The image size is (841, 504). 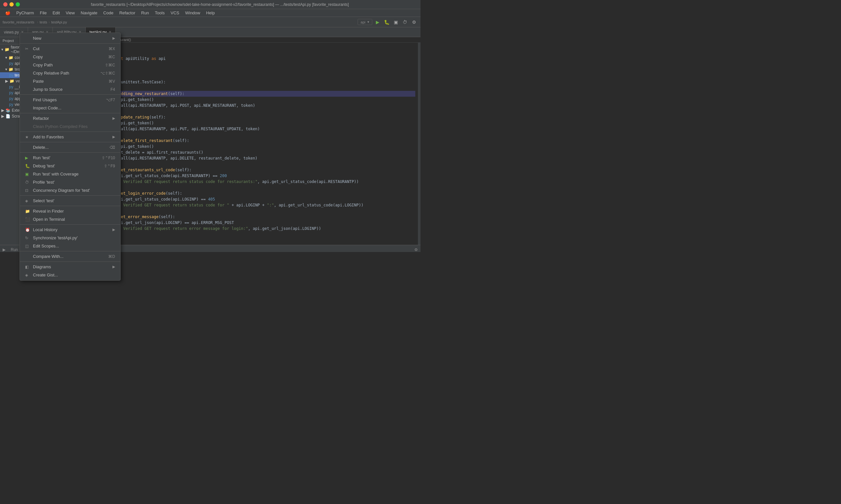 What do you see at coordinates (28, 174) in the screenshot?
I see `coverage-icon: ▣` at bounding box center [28, 174].